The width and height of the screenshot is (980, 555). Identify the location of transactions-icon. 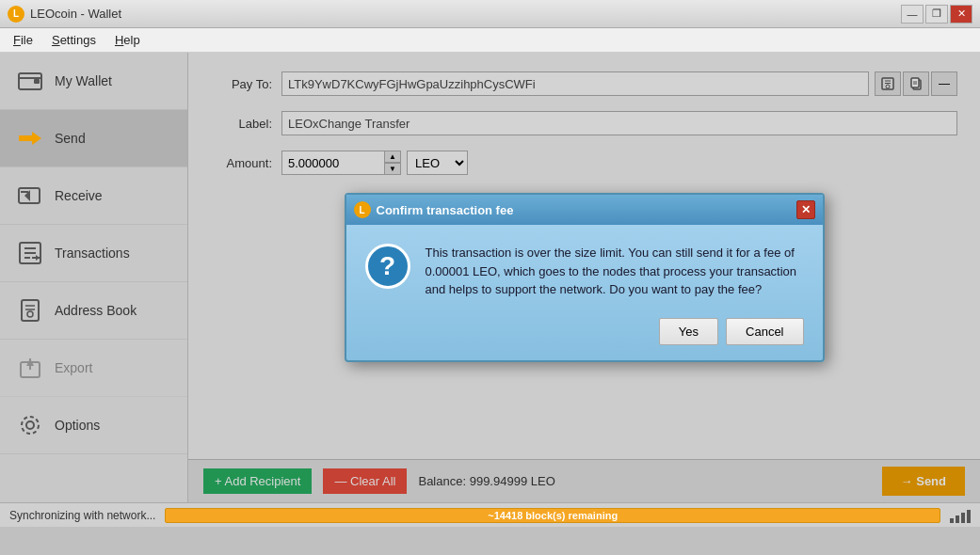
(30, 253).